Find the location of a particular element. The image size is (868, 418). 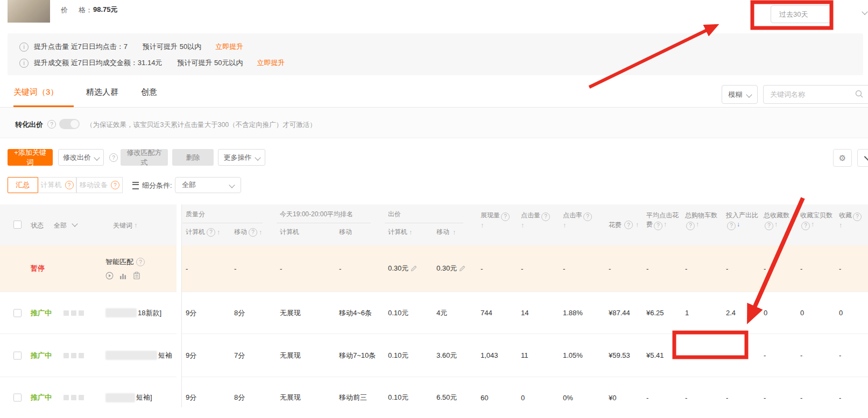

subcolumn-quality-pc: 计算机?↑ is located at coordinates (206, 232).